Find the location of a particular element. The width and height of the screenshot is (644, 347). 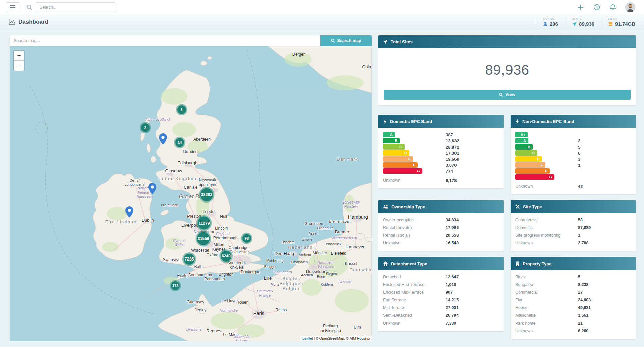

domestic-epc-card: Domestic EPC Band A387B13,632C28,872D17,… is located at coordinates (441, 152).